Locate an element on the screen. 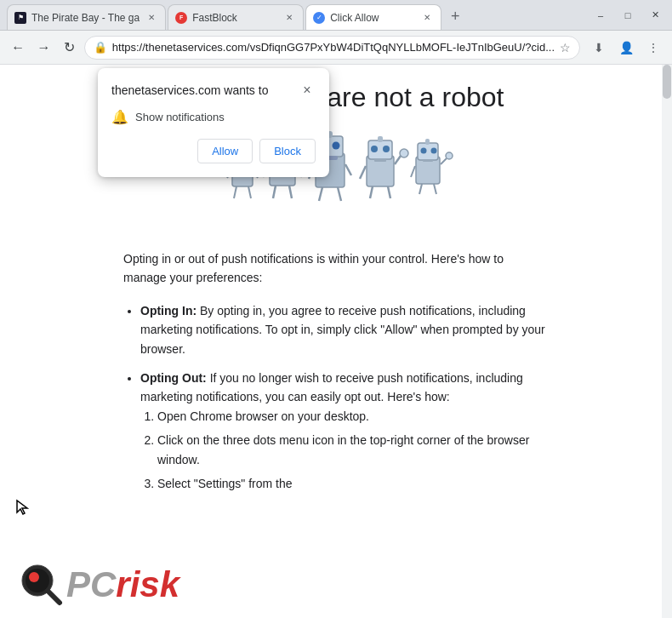  new-tab-button: + is located at coordinates (455, 16).